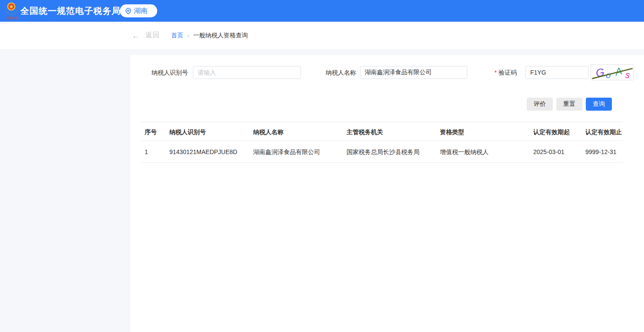  What do you see at coordinates (145, 36) in the screenshot?
I see `back-button: ← 返回` at bounding box center [145, 36].